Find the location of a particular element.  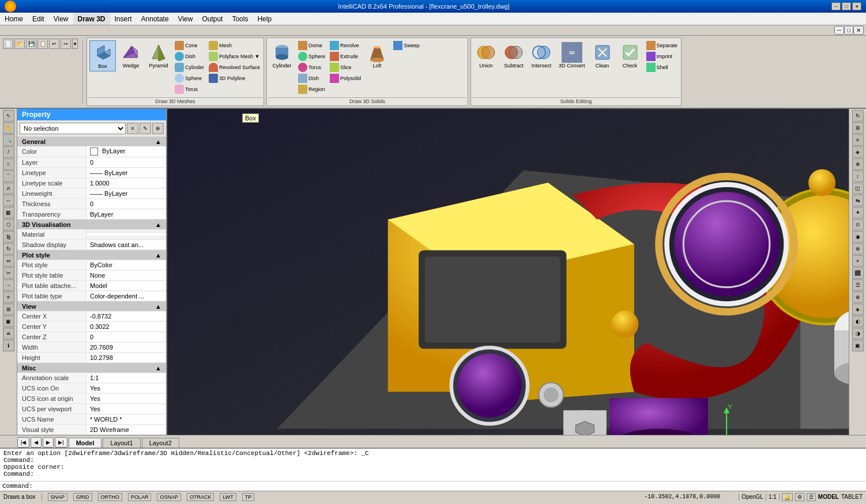

extrude-btn: Extrude is located at coordinates (345, 56).